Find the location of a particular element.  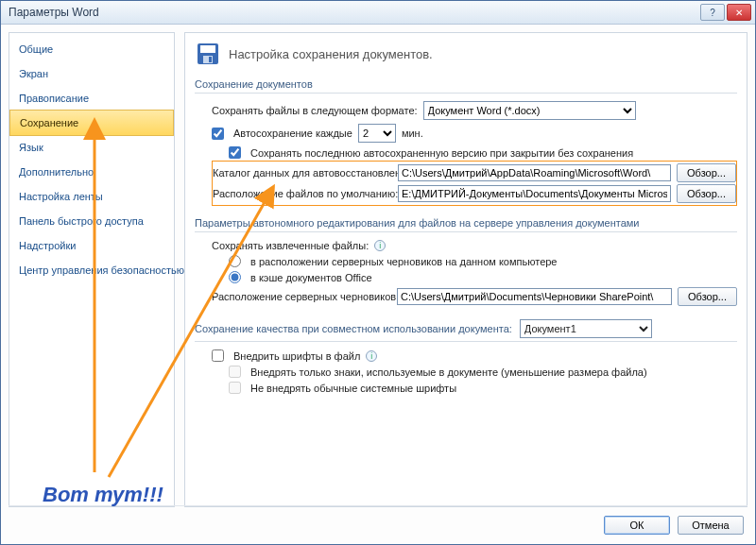

save-checkedout-label: Сохранять извлеченные файлы: is located at coordinates (290, 246).